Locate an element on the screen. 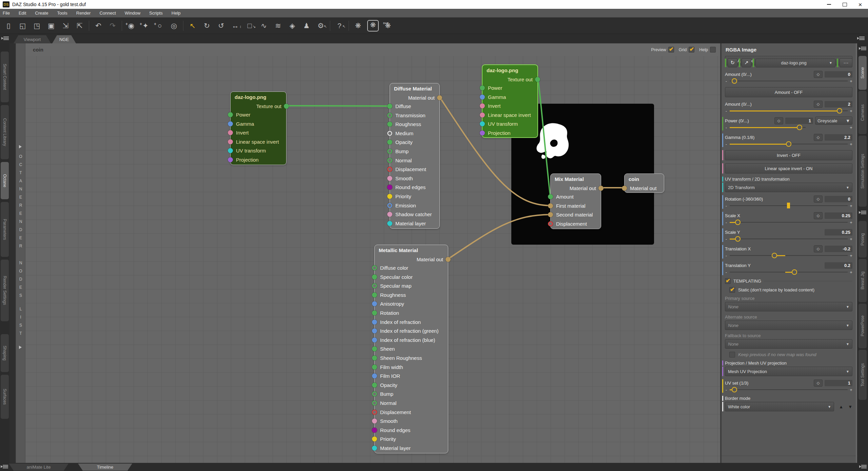 The width and height of the screenshot is (868, 471). daz-install-manager-icon: ❋ is located at coordinates (373, 26).